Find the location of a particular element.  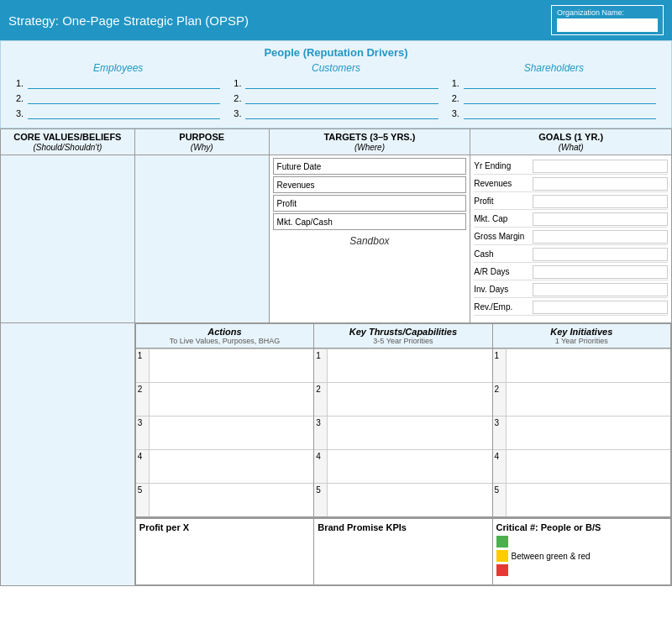

goals-list: Yr Ending Revenues Profit Mkt. Cap is located at coordinates (571, 237).